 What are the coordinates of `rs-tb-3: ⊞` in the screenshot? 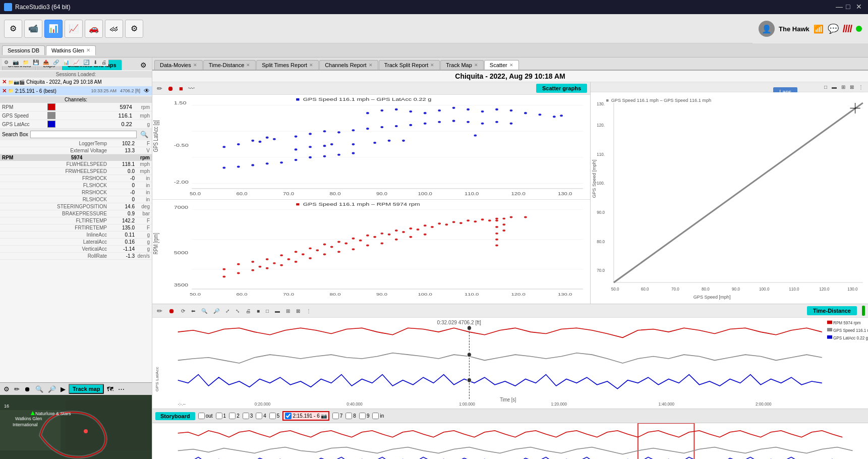 It's located at (843, 87).